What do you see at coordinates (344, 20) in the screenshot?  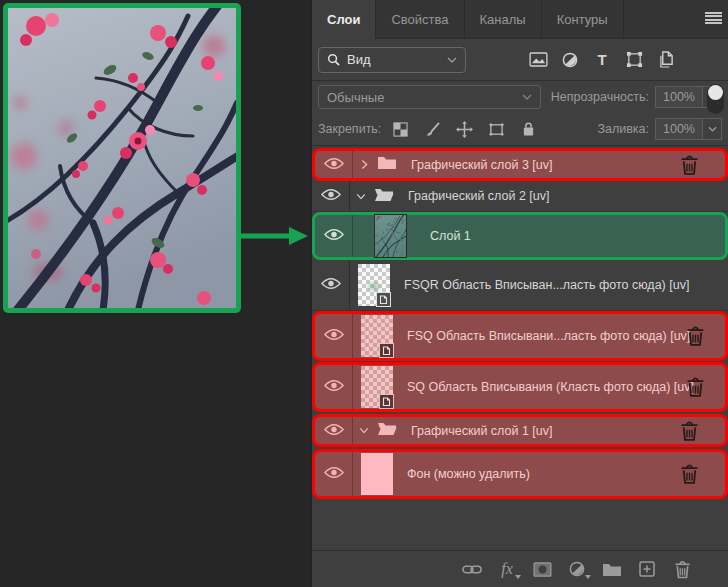 I see `tab-layers: Слои` at bounding box center [344, 20].